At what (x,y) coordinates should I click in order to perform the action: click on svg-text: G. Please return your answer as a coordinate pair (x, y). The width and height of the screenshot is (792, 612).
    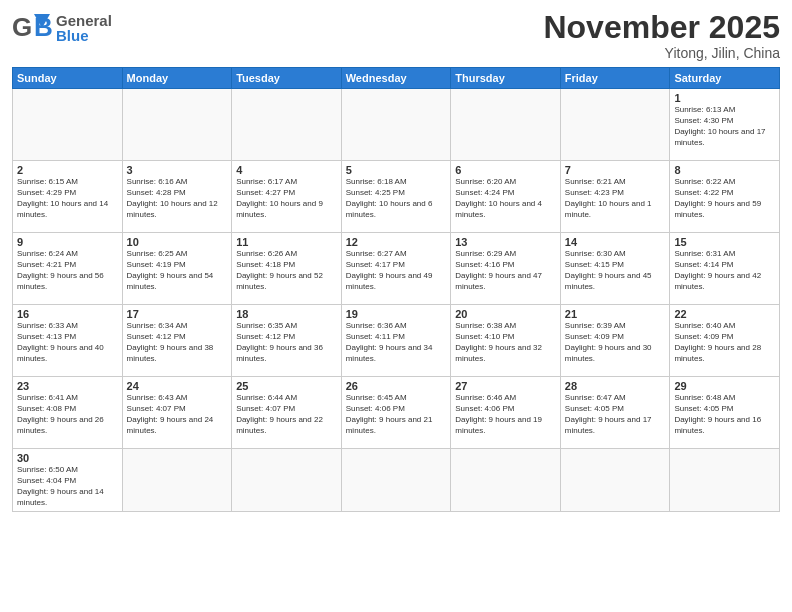
    Looking at the image, I should click on (22, 27).